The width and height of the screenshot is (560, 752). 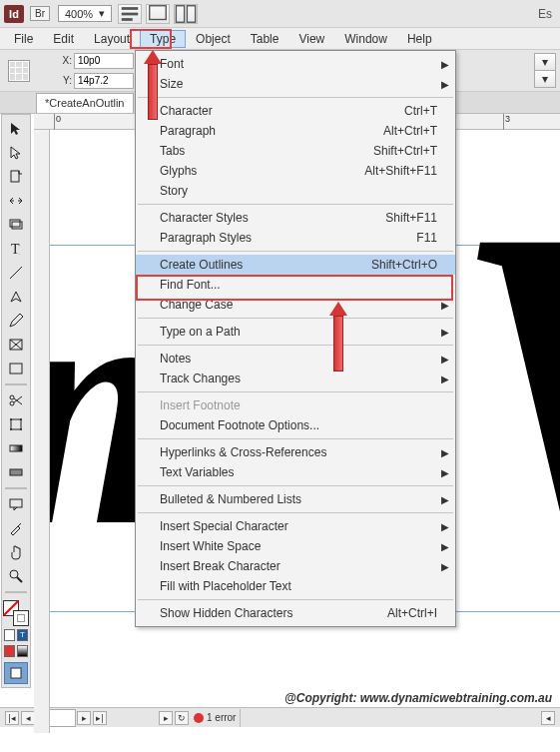 I want to click on open-button: ▸, so click(x=166, y=718).